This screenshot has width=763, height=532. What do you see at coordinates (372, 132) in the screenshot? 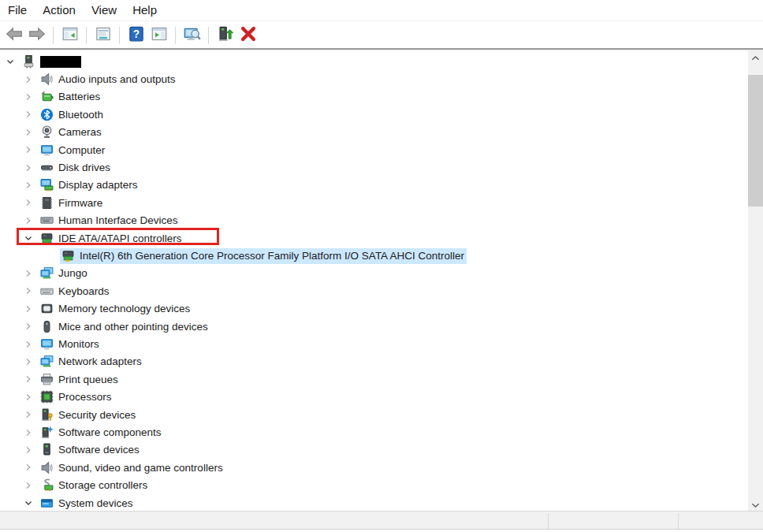
I see `tree-item-cameras: Cameras` at bounding box center [372, 132].